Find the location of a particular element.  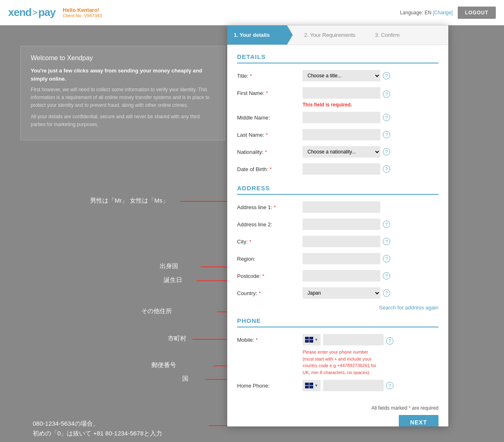

title-select: Choose a title... Mr Ms Mrs Dr is located at coordinates (341, 76).